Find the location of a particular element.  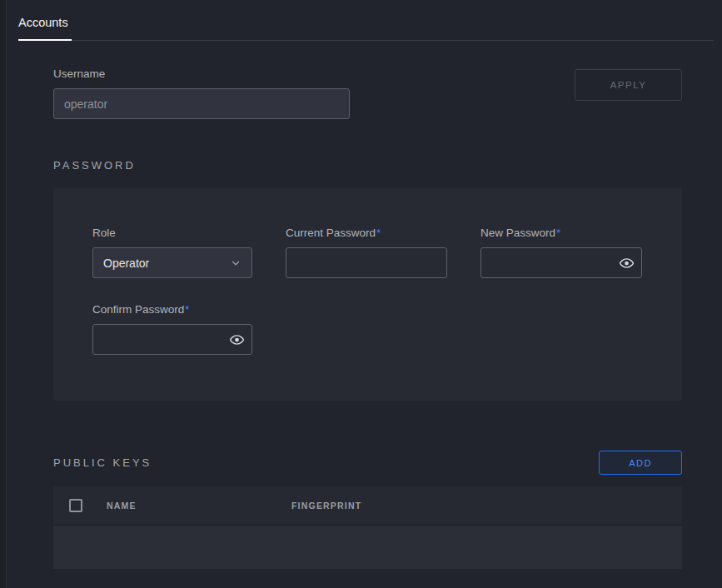

column-header-fingerprint: FINGERPRINT is located at coordinates (326, 506).